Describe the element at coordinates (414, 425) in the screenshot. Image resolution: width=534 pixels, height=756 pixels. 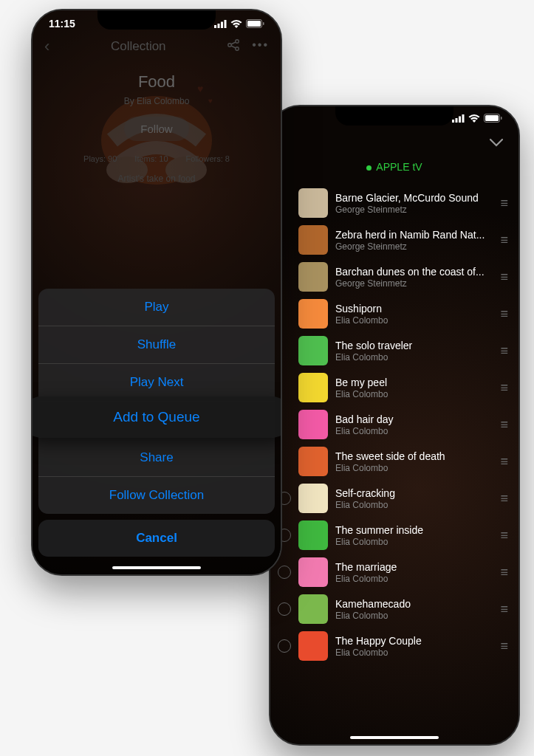
I see `track-info: Bad hair dayElia Colombo` at that location.